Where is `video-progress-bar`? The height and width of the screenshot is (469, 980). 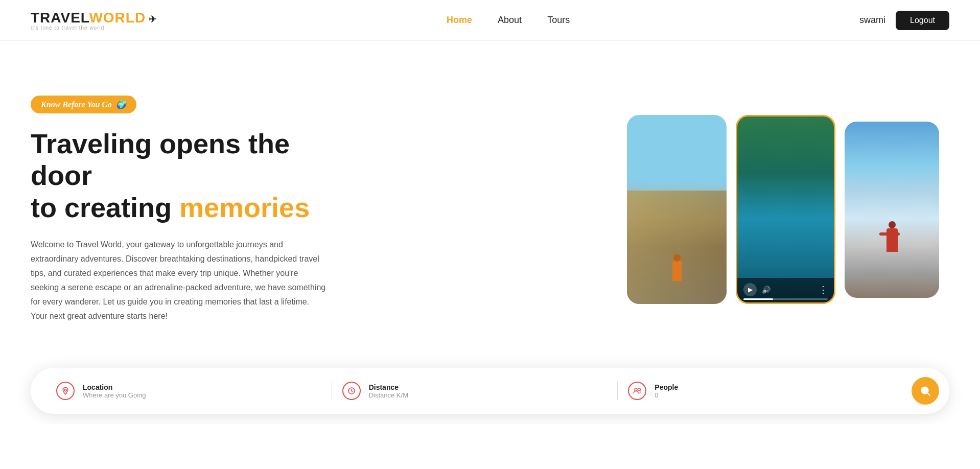
video-progress-bar is located at coordinates (786, 299).